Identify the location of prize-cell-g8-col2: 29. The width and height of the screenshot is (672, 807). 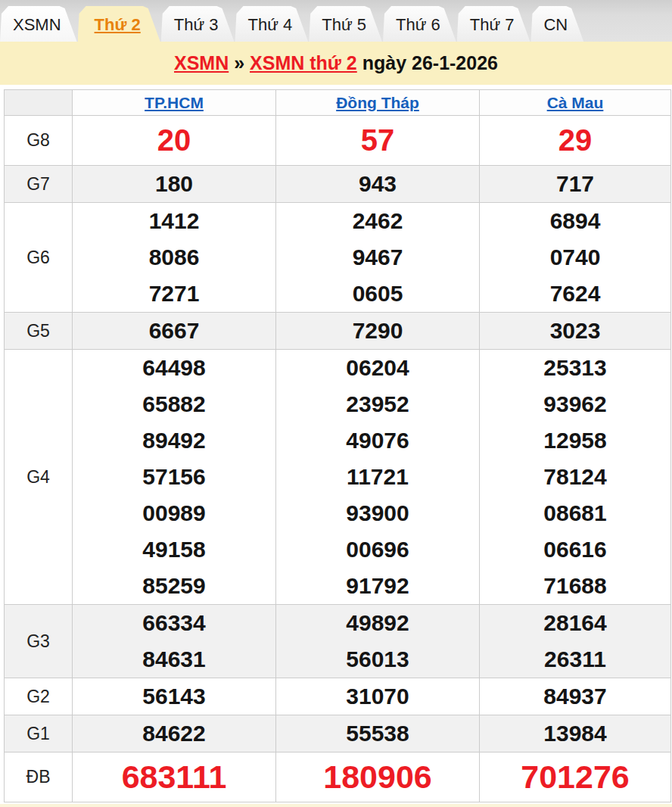
(575, 141).